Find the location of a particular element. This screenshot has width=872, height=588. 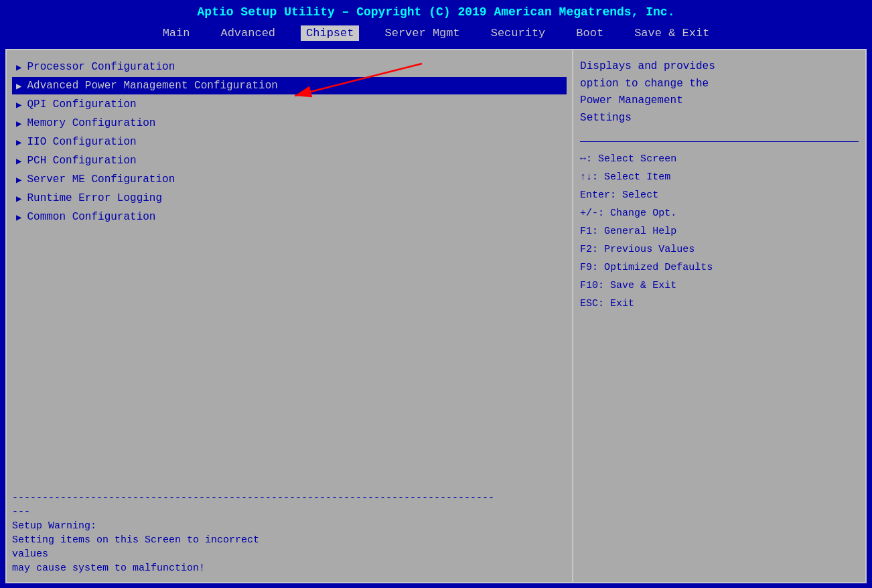

right-divider is located at coordinates (719, 142).